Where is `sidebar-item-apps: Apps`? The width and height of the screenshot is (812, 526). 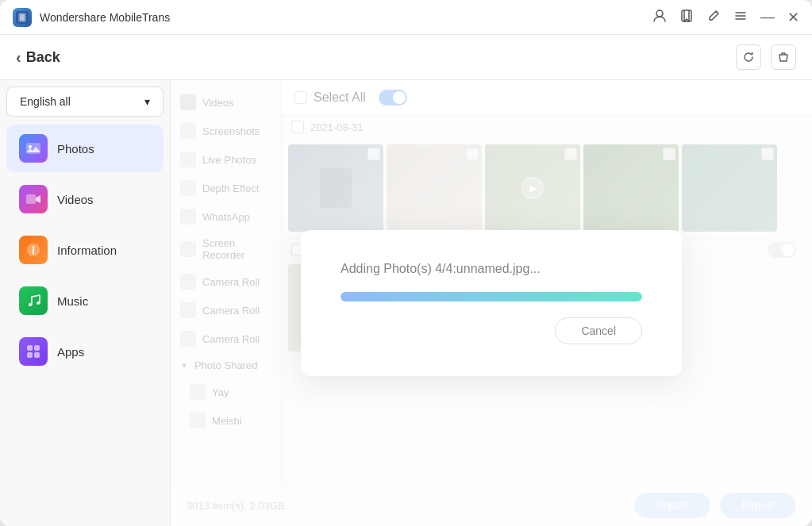
sidebar-item-apps: Apps is located at coordinates (85, 351).